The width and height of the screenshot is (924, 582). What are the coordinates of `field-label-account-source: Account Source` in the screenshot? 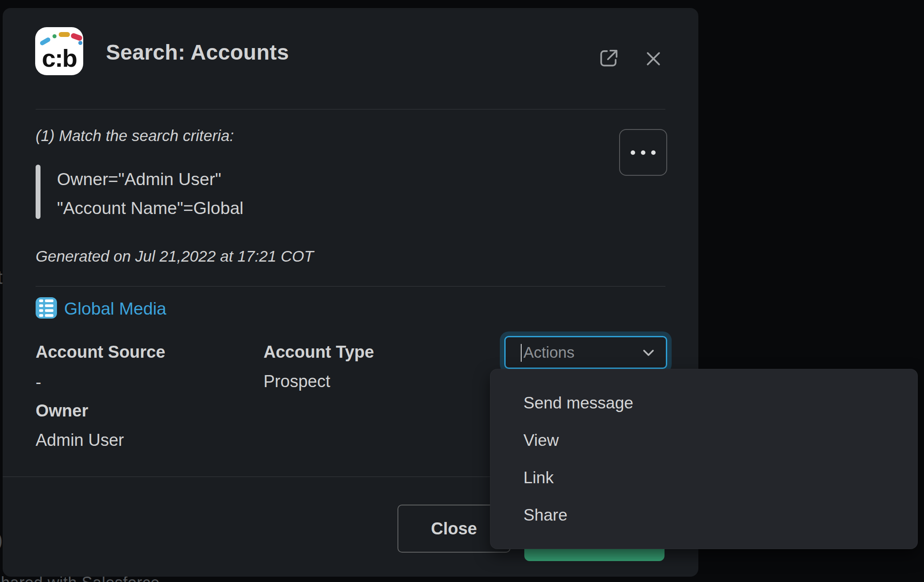 It's located at (101, 352).